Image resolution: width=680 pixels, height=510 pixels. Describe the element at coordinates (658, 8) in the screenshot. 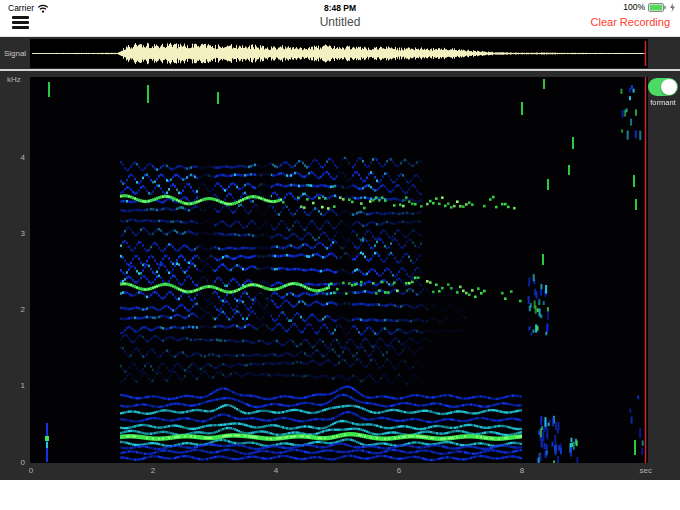

I see `battery-icon` at that location.